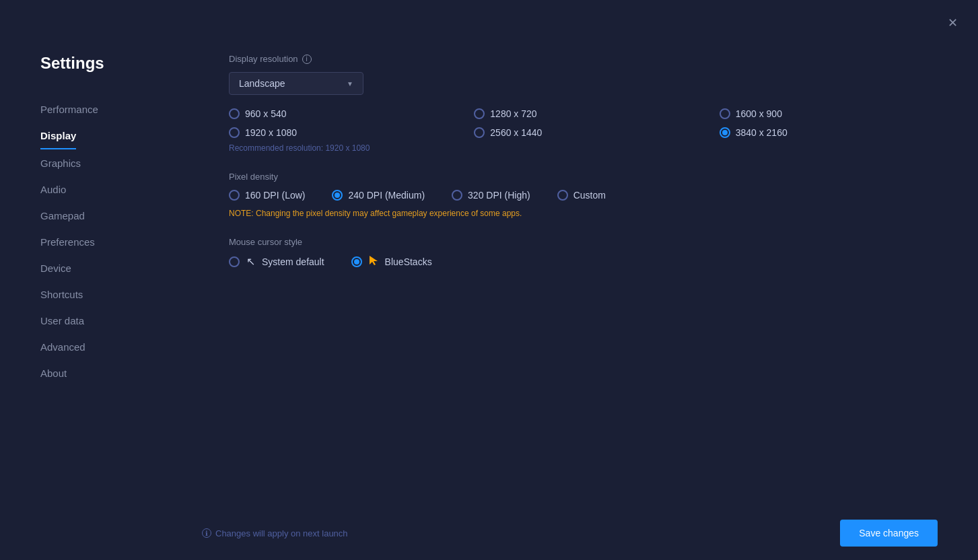 Image resolution: width=978 pixels, height=560 pixels. Describe the element at coordinates (293, 262) in the screenshot. I see `cursor-label-0: System default` at that location.